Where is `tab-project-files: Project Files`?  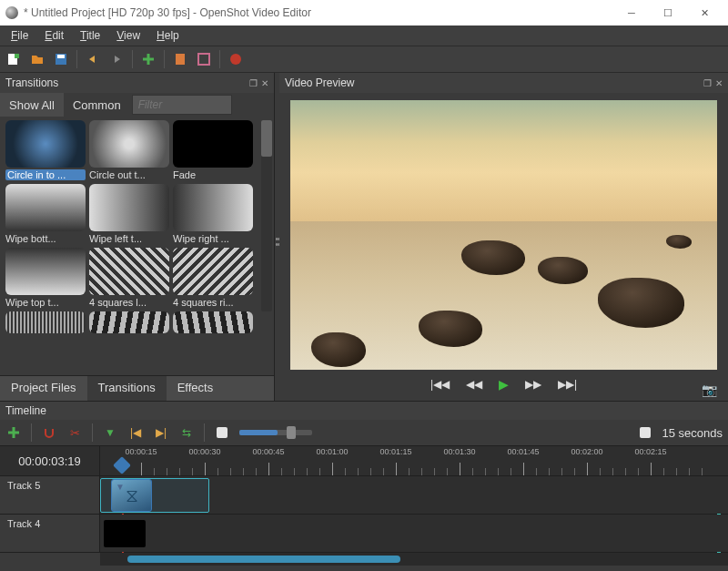
tab-project-files: Project Files is located at coordinates (44, 388).